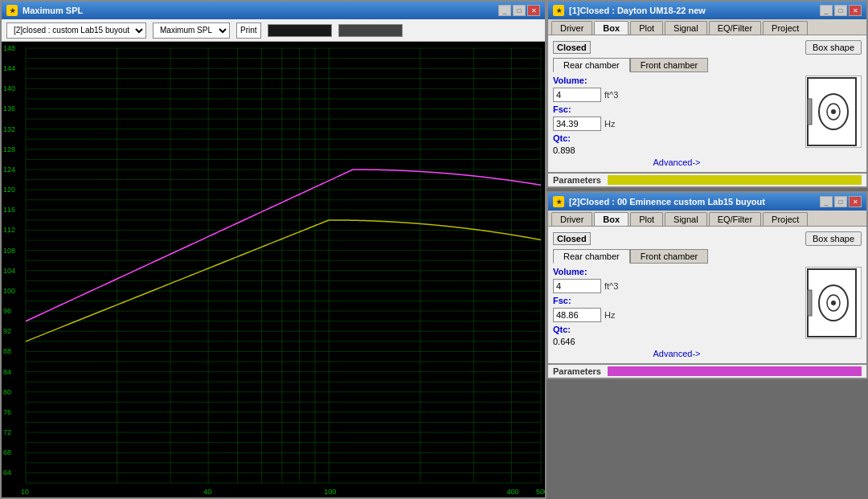 The width and height of the screenshot is (868, 499). Describe the element at coordinates (707, 295) in the screenshot. I see `box2-content: Closed Box shape Rear chamber Front cham…` at that location.